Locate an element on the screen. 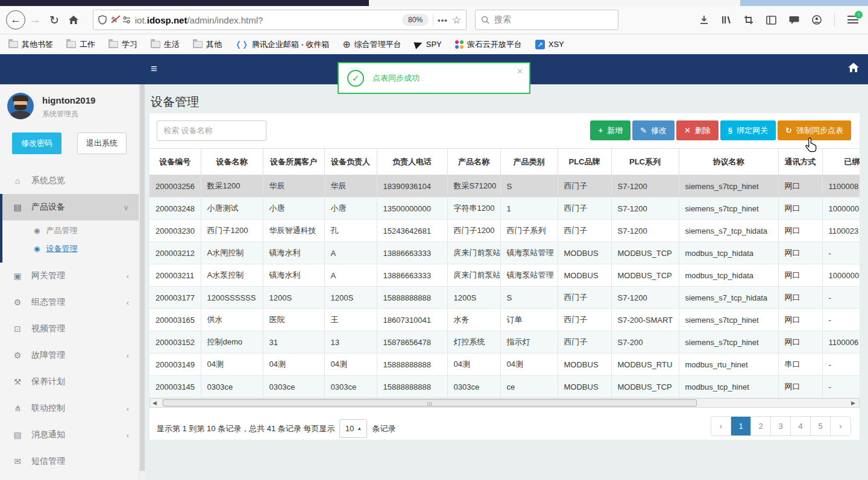 The width and height of the screenshot is (868, 480). table-row: 200003165供水医院王18607310041水务订单西门子S7-200-S… is located at coordinates (505, 320).